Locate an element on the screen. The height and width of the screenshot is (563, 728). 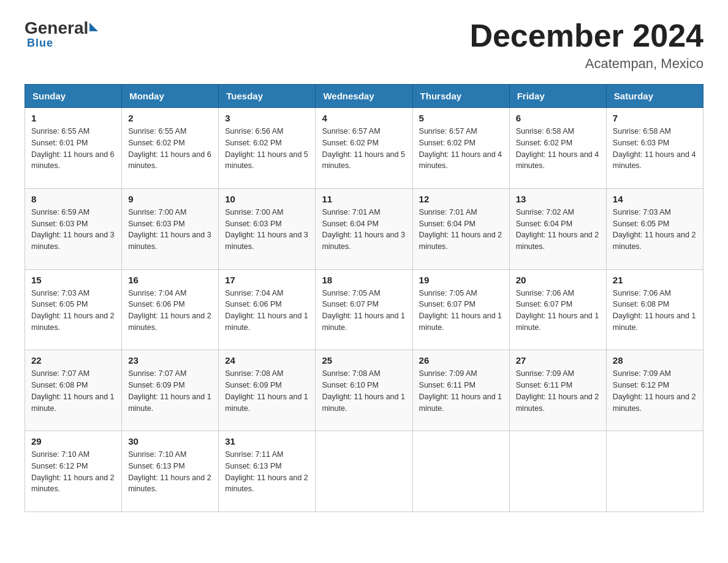
day-number: 10 is located at coordinates (267, 199).